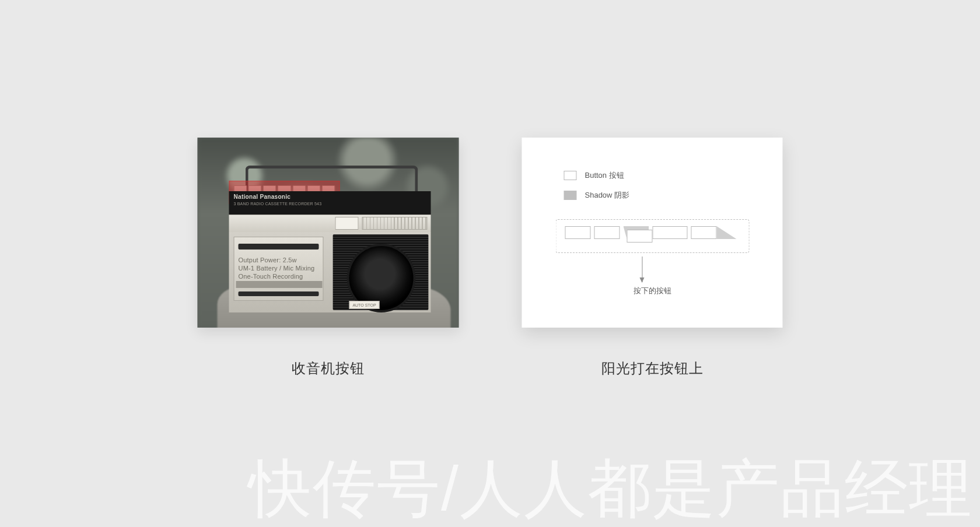 The width and height of the screenshot is (980, 527). I want to click on legend-row-button: Button 按钮, so click(597, 175).